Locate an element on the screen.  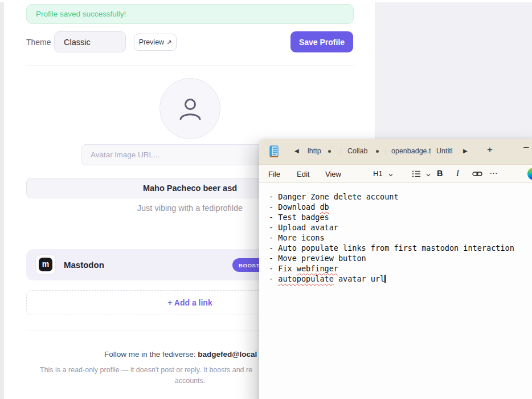
heading-dropdown: H1 is located at coordinates (378, 173).